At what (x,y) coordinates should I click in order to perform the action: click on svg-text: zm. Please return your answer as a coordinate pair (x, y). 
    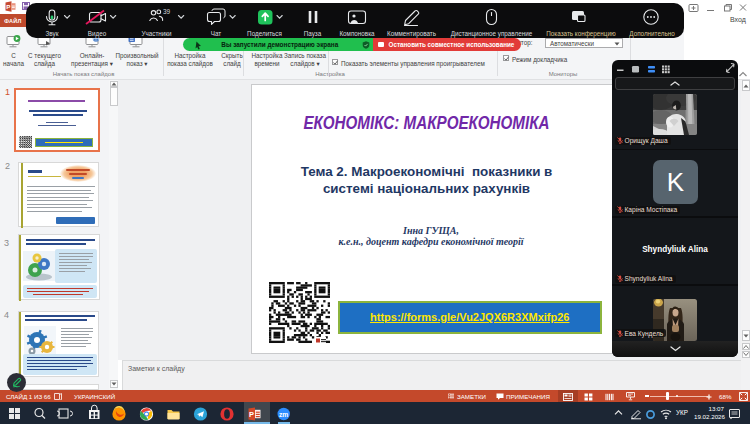
    Looking at the image, I should click on (284, 414).